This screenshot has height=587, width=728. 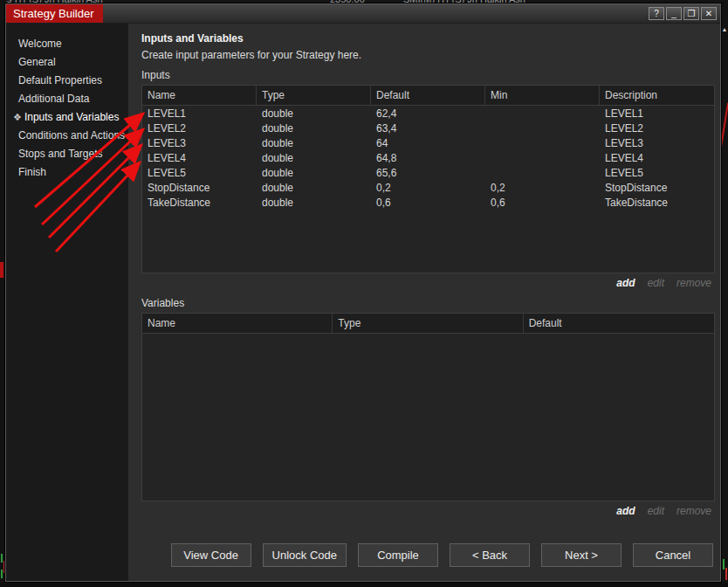 I want to click on chart-red-line-fragment, so click(x=725, y=294).